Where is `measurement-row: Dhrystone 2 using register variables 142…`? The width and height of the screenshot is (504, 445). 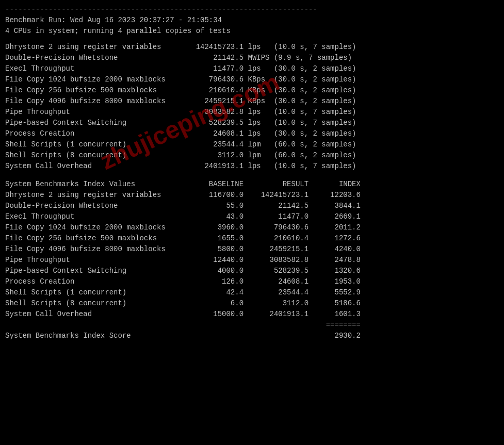
measurement-row: Dhrystone 2 using register variables 142… is located at coordinates (252, 47).